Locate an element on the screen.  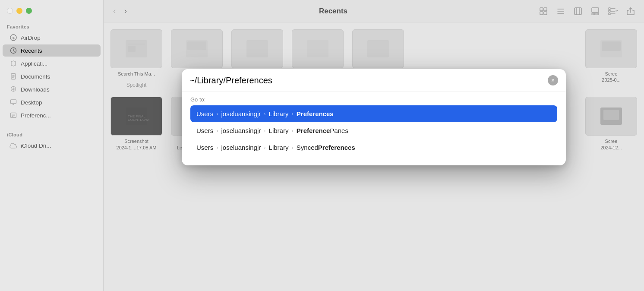
sidebar-item-label-airdrop: AirDrop is located at coordinates (31, 38).